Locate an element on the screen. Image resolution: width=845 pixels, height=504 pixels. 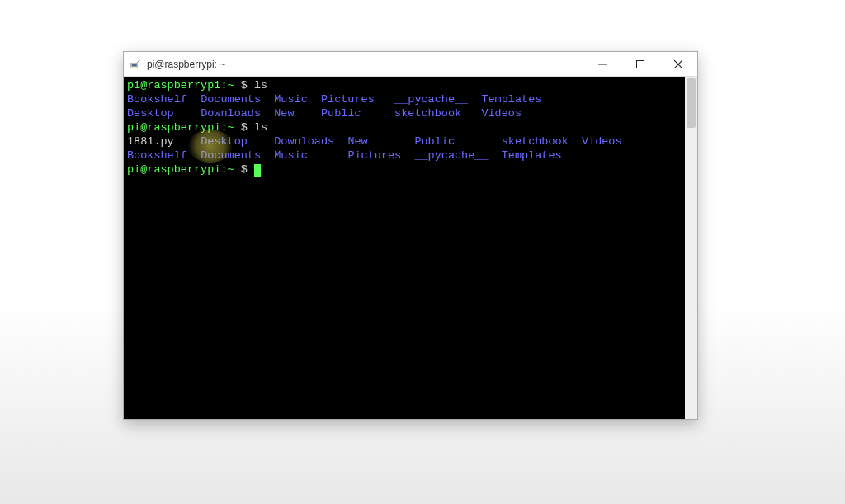
scrollbar-thumb is located at coordinates (692, 103).